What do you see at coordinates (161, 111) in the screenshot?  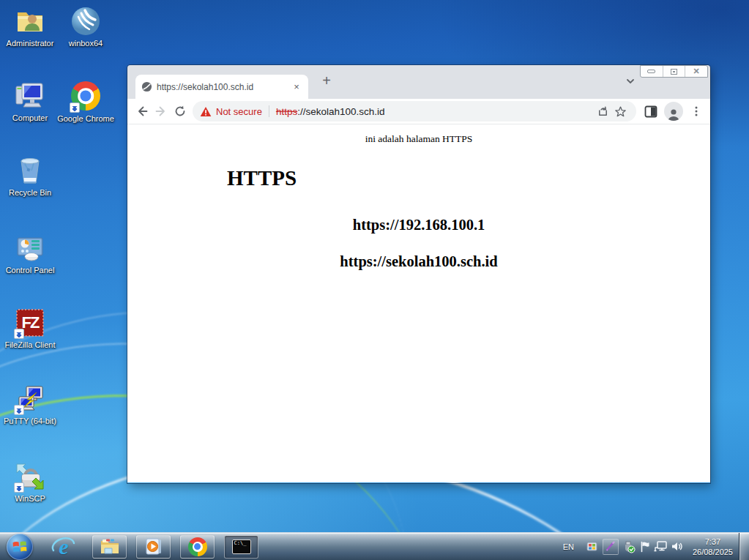 I see `forward-button` at bounding box center [161, 111].